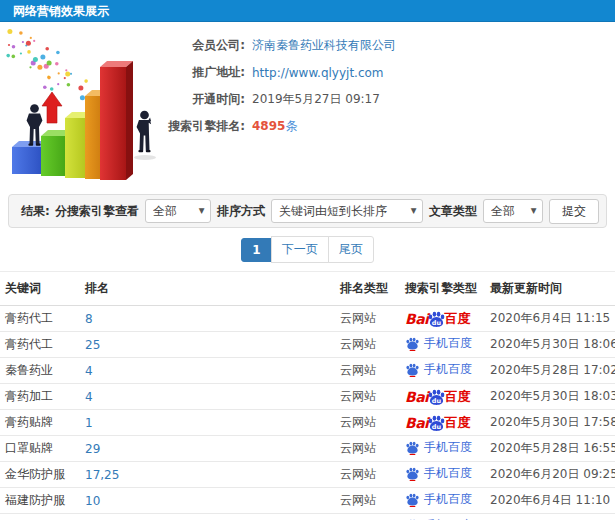 Image resolution: width=615 pixels, height=520 pixels. What do you see at coordinates (308, 345) in the screenshot?
I see `table-row: 膏药代工25云网站 手机百度2020年5月30日 18:06` at bounding box center [308, 345].